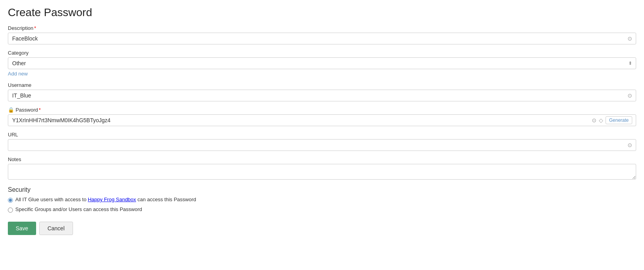  Describe the element at coordinates (322, 63) in the screenshot. I see `category-select: Other Social Email Finance Work` at that location.